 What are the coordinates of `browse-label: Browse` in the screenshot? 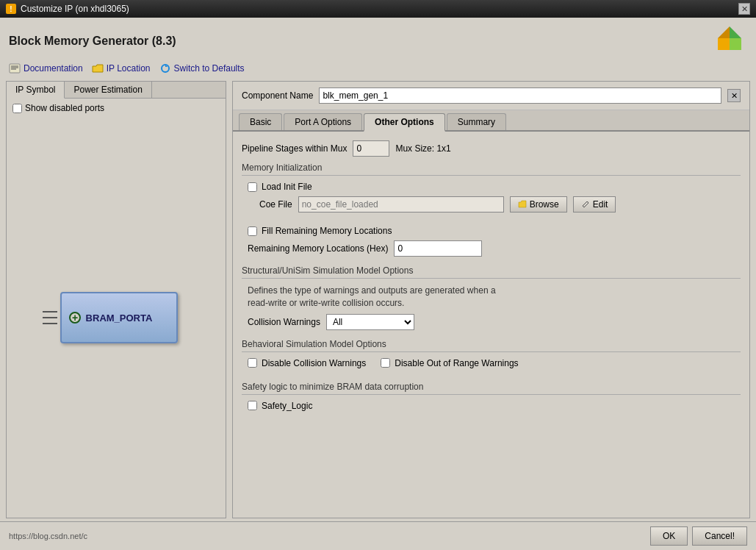 It's located at (544, 204).